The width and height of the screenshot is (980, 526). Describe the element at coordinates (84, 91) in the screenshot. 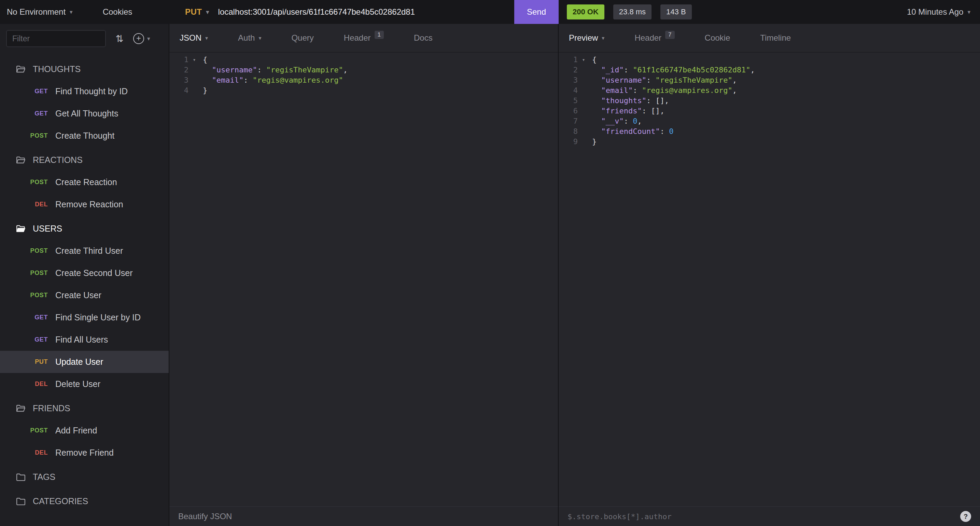

I see `sidebar-item-find-thought-by-id: GETFind Thought by ID` at that location.